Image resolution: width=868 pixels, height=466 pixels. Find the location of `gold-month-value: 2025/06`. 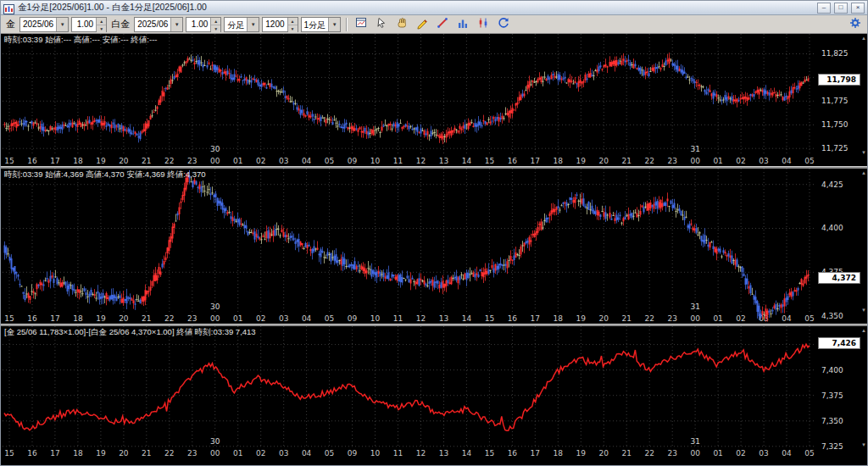

gold-month-value: 2025/06 is located at coordinates (38, 25).